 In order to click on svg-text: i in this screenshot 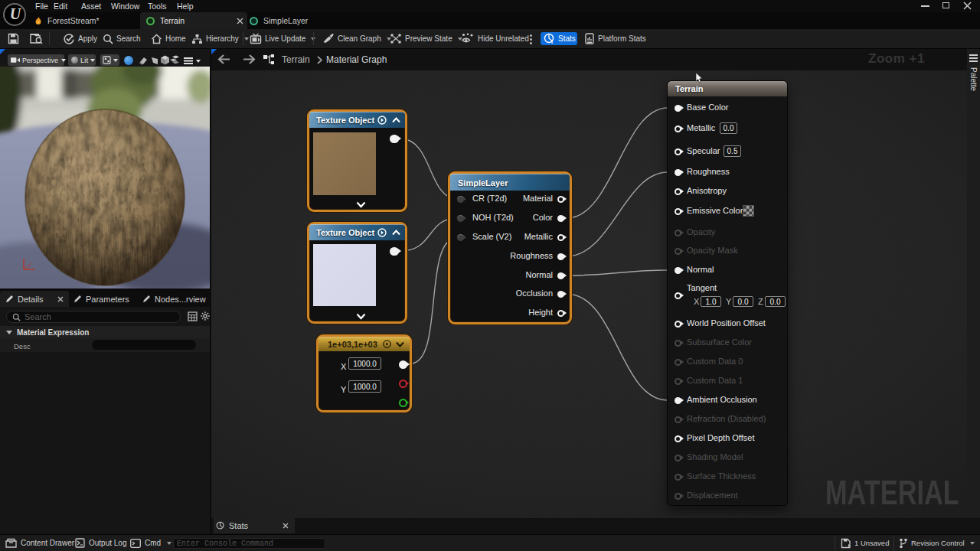, I will do `click(552, 41)`.